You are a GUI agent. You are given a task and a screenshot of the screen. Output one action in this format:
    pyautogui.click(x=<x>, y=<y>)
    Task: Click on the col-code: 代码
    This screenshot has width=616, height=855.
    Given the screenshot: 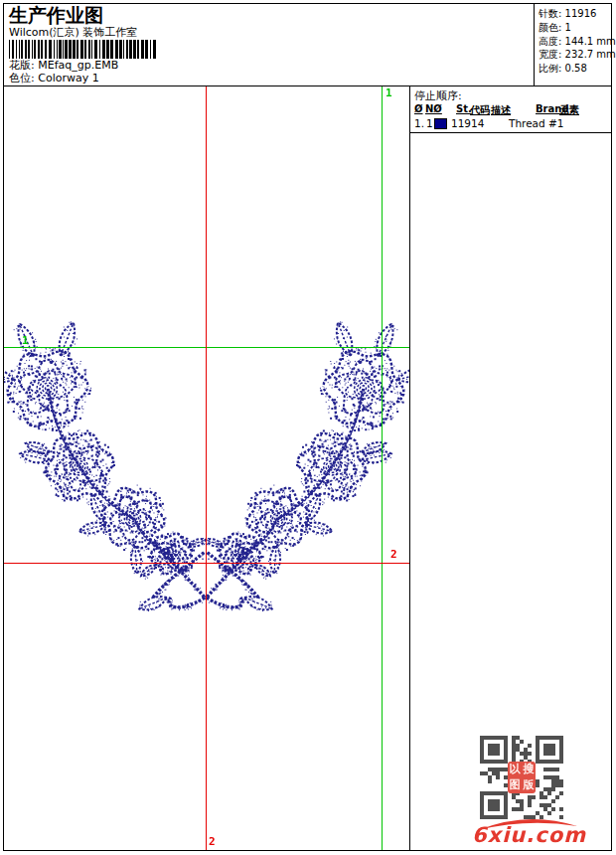 What is the action you would take?
    pyautogui.click(x=480, y=110)
    